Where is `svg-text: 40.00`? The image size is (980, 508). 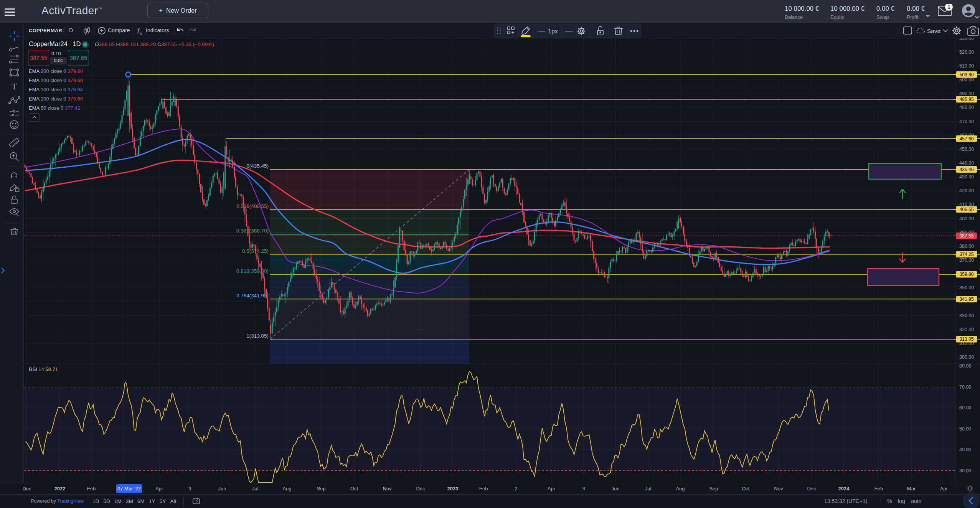 svg-text: 40.00 is located at coordinates (965, 450).